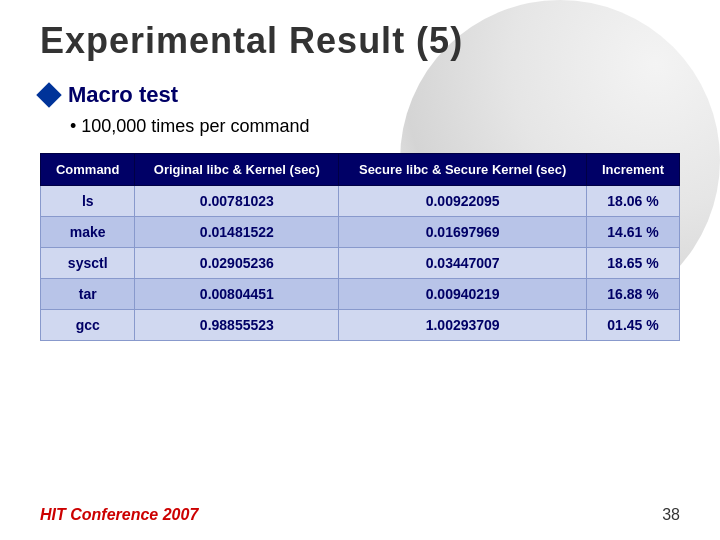  I want to click on macro-title: Macro test, so click(123, 95).